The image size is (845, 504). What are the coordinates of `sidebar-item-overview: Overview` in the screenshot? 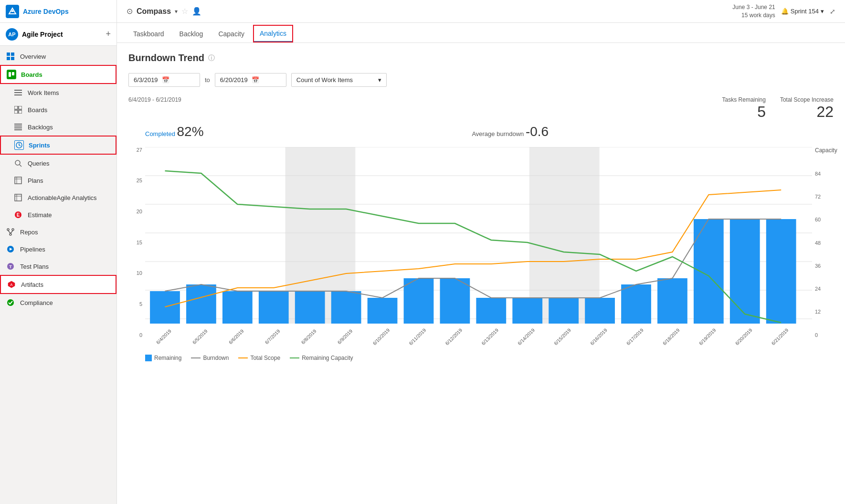 It's located at (58, 56).